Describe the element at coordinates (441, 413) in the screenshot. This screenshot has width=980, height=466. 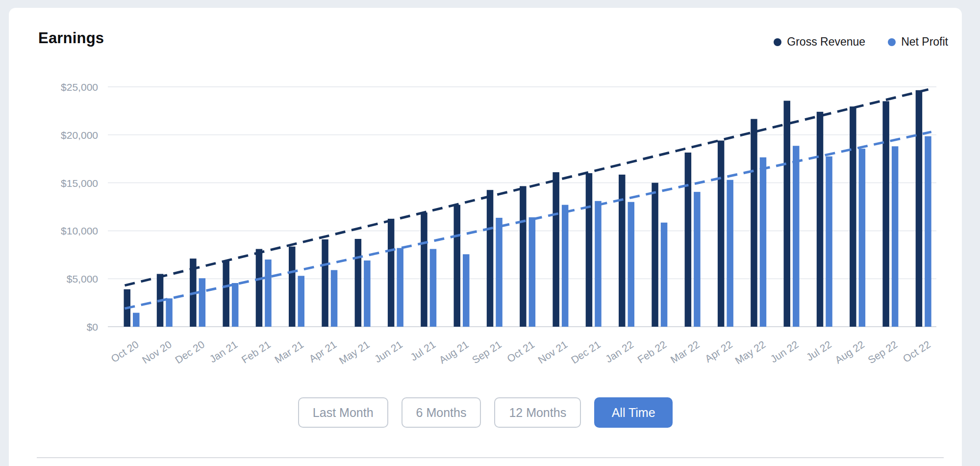
I see `six-months-button: 6 Months` at that location.